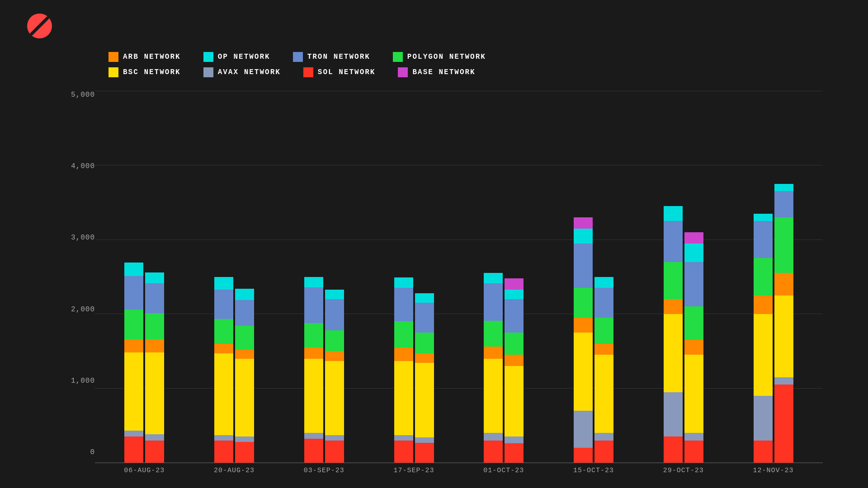 The height and width of the screenshot is (488, 868). I want to click on x-axis: 06-AUG-2320-AUG-2303-SEP-2317-SEP-2301-O…, so click(459, 469).